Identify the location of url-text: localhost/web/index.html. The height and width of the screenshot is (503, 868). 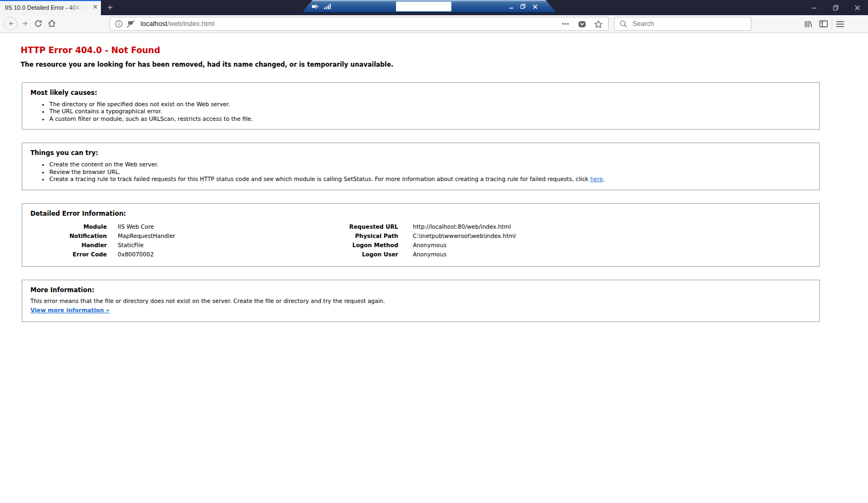
(177, 24).